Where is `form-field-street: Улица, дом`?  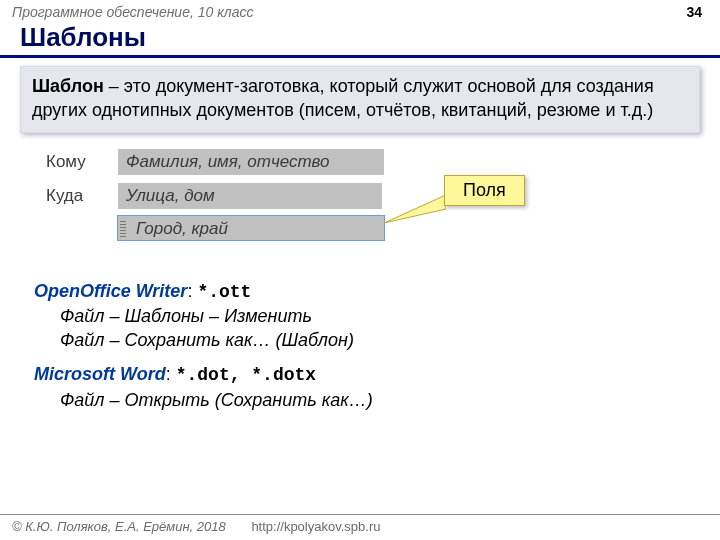 form-field-street: Улица, дом is located at coordinates (250, 196).